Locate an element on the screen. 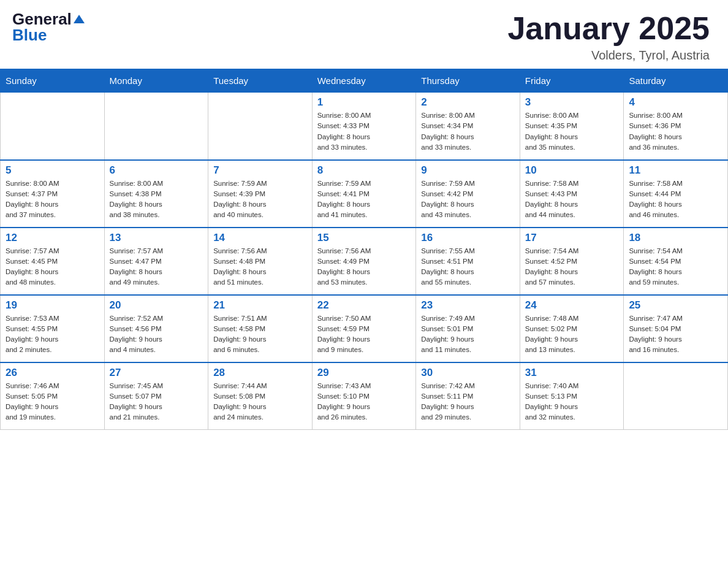 This screenshot has width=728, height=563. day-number: 25 is located at coordinates (675, 305).